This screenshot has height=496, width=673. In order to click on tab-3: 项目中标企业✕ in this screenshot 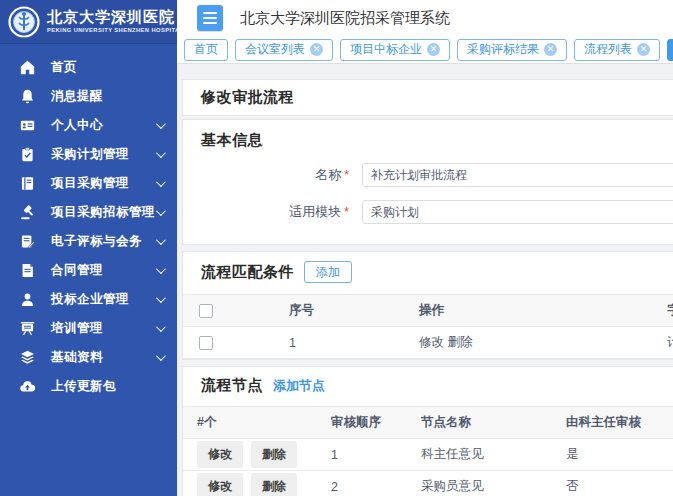, I will do `click(395, 50)`.